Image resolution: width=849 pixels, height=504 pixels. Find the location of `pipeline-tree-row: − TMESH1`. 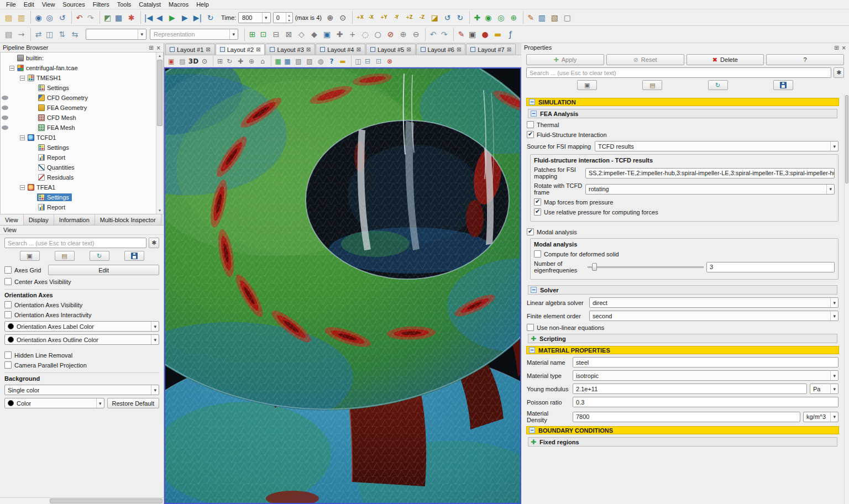

pipeline-tree-row: − TMESH1 is located at coordinates (82, 78).